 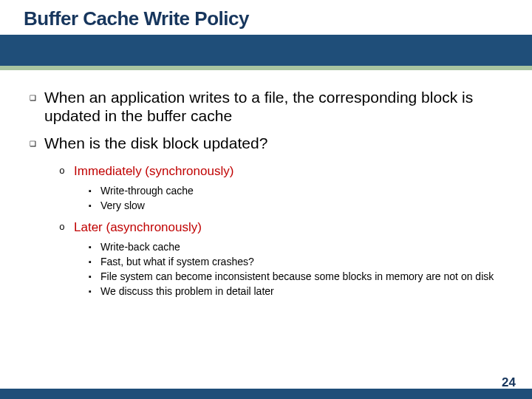 What do you see at coordinates (266, 144) in the screenshot?
I see `bullet-2: ❑ When is the disk block updated?` at bounding box center [266, 144].